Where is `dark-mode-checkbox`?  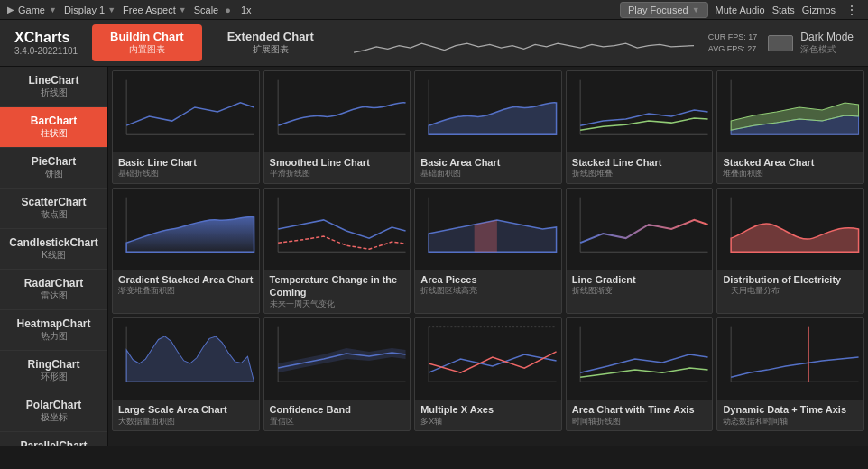
dark-mode-checkbox is located at coordinates (780, 43).